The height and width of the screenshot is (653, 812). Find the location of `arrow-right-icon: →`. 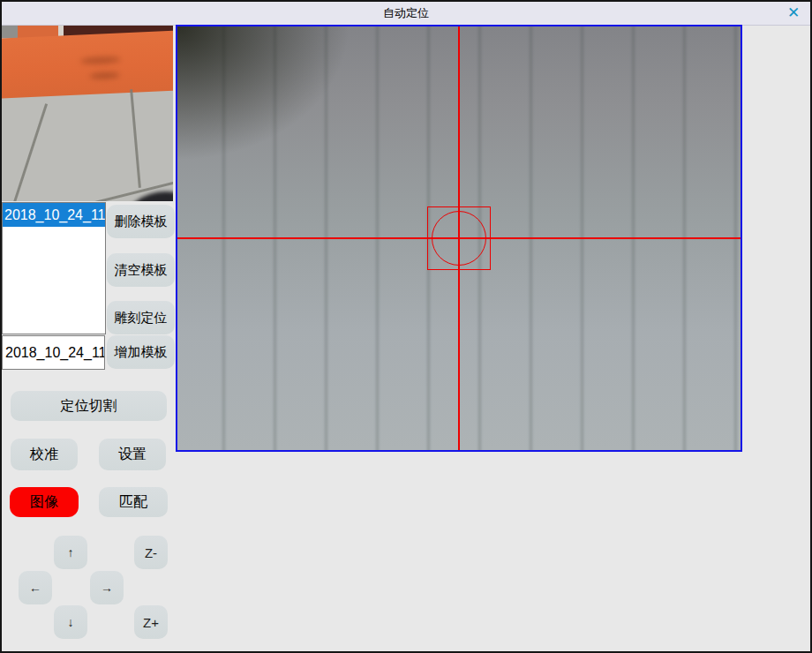

arrow-right-icon: → is located at coordinates (107, 588).